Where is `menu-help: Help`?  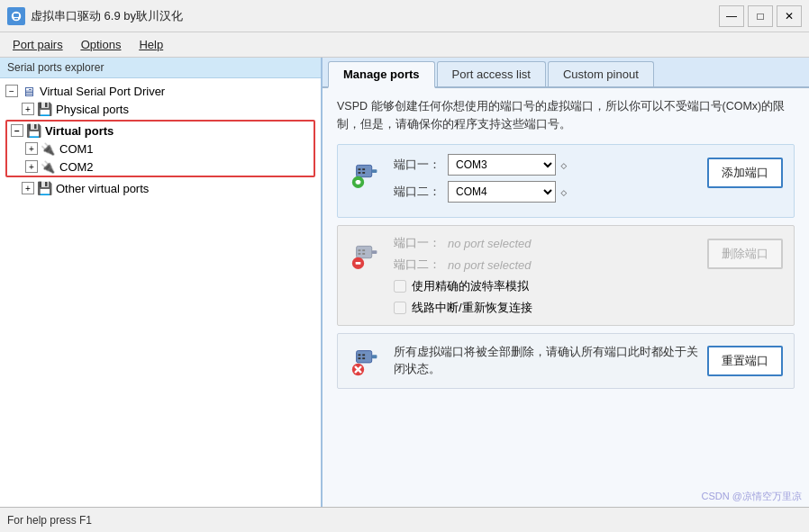
menu-help: Help is located at coordinates (151, 45).